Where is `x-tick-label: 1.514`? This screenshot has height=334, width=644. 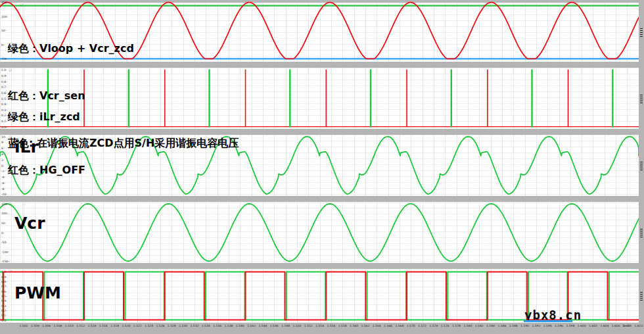 x-tick-label: 1.514 is located at coordinates (92, 326).